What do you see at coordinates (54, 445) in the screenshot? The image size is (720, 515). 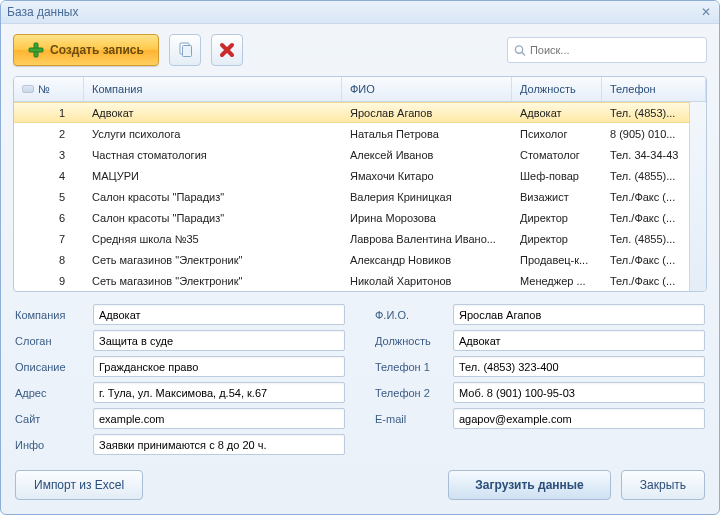 I see `label-info: Инфо` at bounding box center [54, 445].